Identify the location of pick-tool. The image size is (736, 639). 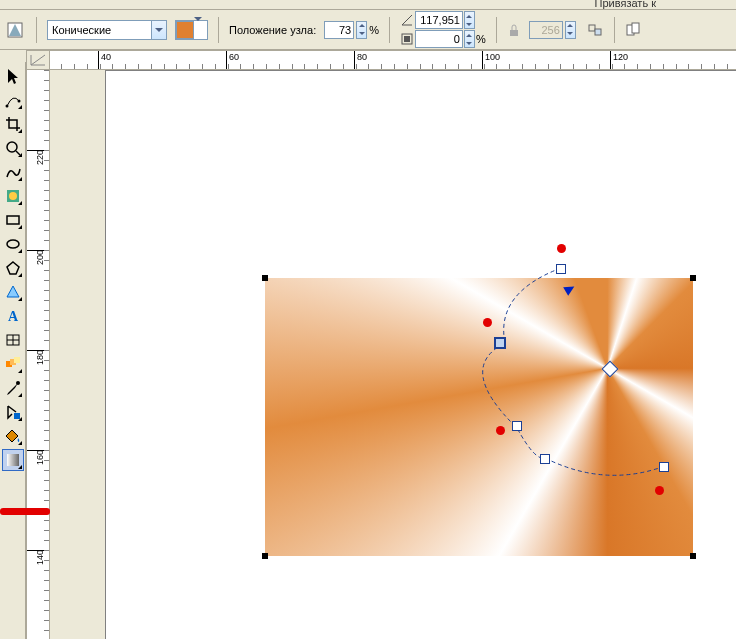
(13, 76).